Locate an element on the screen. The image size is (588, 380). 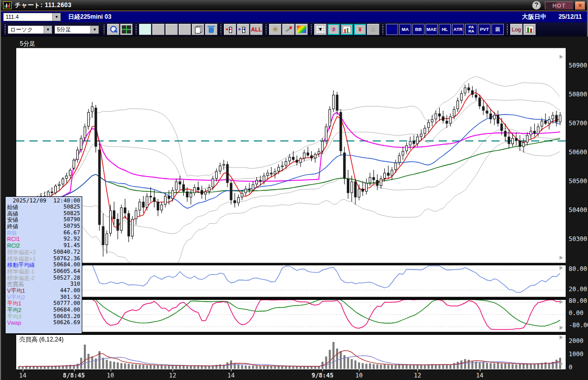
bollinger-multi-button: 雲BB is located at coordinates (392, 29).